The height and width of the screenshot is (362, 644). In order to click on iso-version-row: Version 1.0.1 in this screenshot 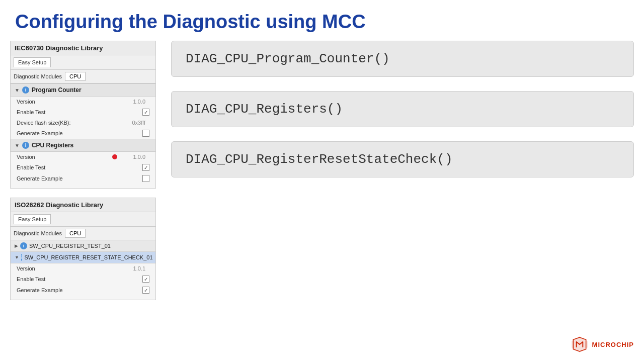, I will do `click(83, 268)`.